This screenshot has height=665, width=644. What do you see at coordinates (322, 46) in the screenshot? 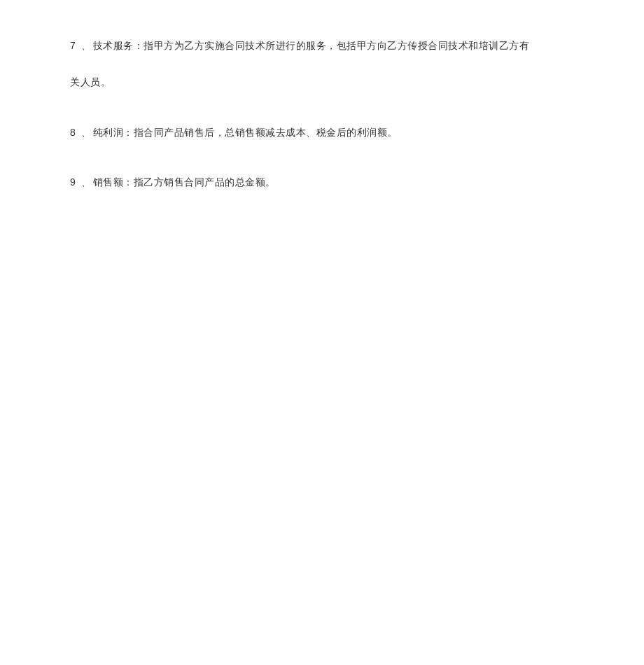
I see `definition-line-1: 7 、技术服务：指甲方为乙方实施合同技术所进行的服务，包括甲方向乙方传授合同技术…` at bounding box center [322, 46].